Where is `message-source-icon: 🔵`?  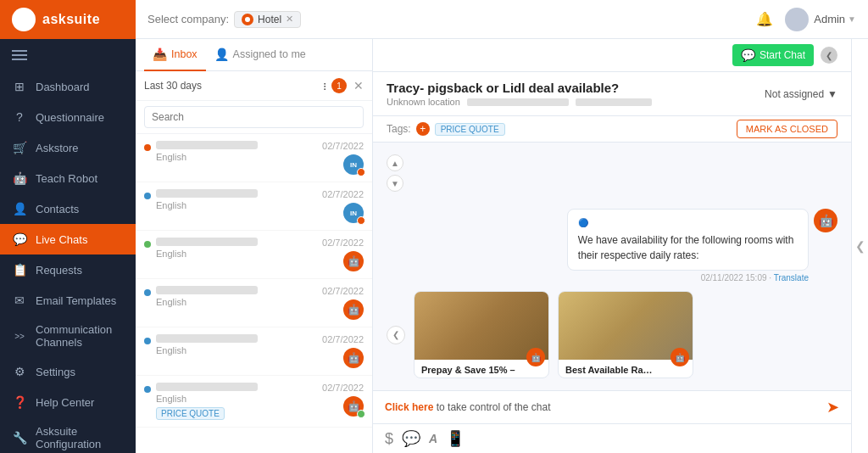 message-source-icon: 🔵 is located at coordinates (583, 222).